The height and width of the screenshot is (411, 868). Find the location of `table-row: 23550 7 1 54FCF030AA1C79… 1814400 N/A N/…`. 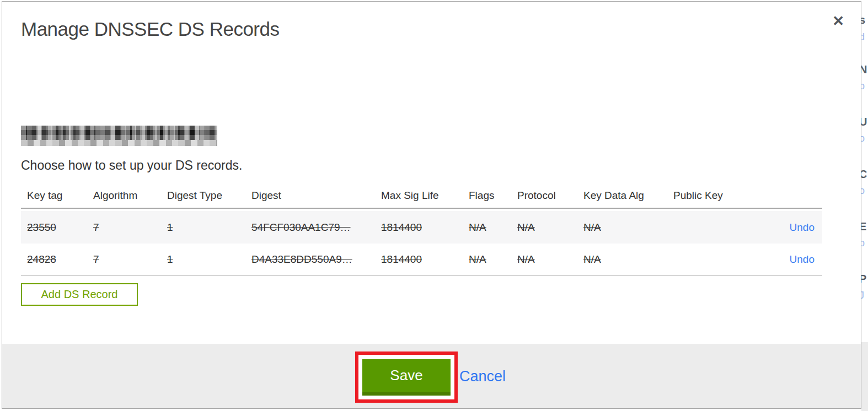

table-row: 23550 7 1 54FCF030AA1C79… 1814400 N/A N/… is located at coordinates (421, 227).